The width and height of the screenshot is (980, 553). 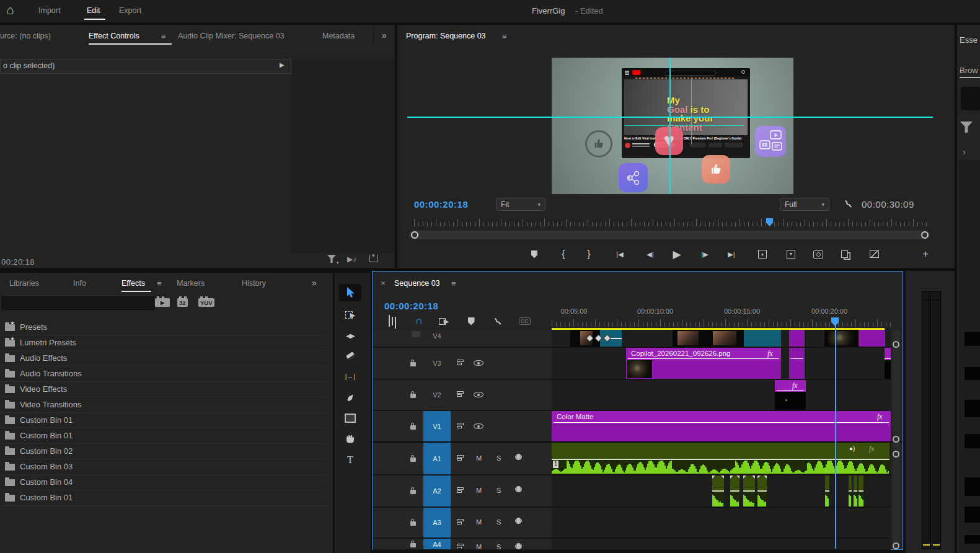 What do you see at coordinates (437, 363) in the screenshot?
I see `track-label-V3: V3` at bounding box center [437, 363].